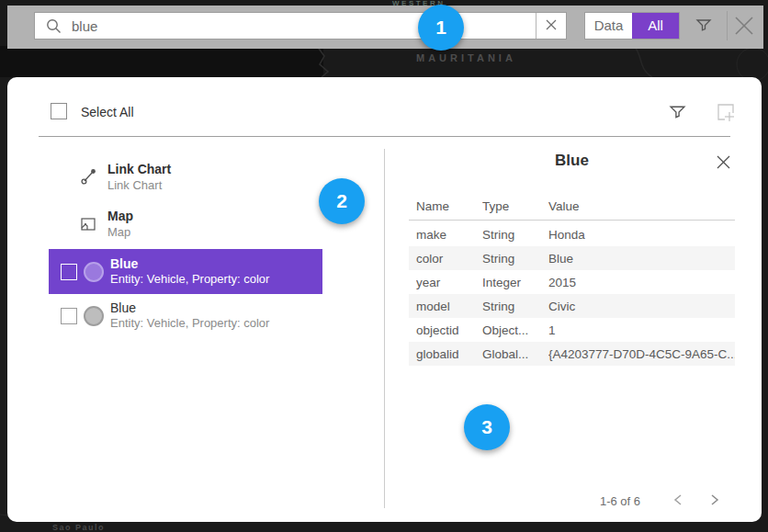 This screenshot has width=768, height=532. What do you see at coordinates (551, 26) in the screenshot?
I see `search-clear-button` at bounding box center [551, 26].